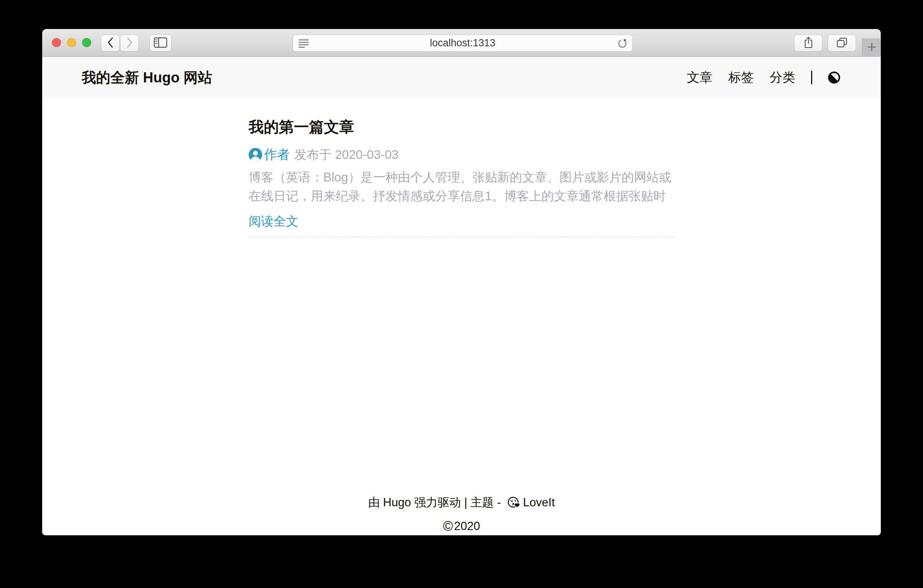 Image resolution: width=923 pixels, height=588 pixels. What do you see at coordinates (462, 43) in the screenshot?
I see `browser-toolbar: localhost:1313` at bounding box center [462, 43].